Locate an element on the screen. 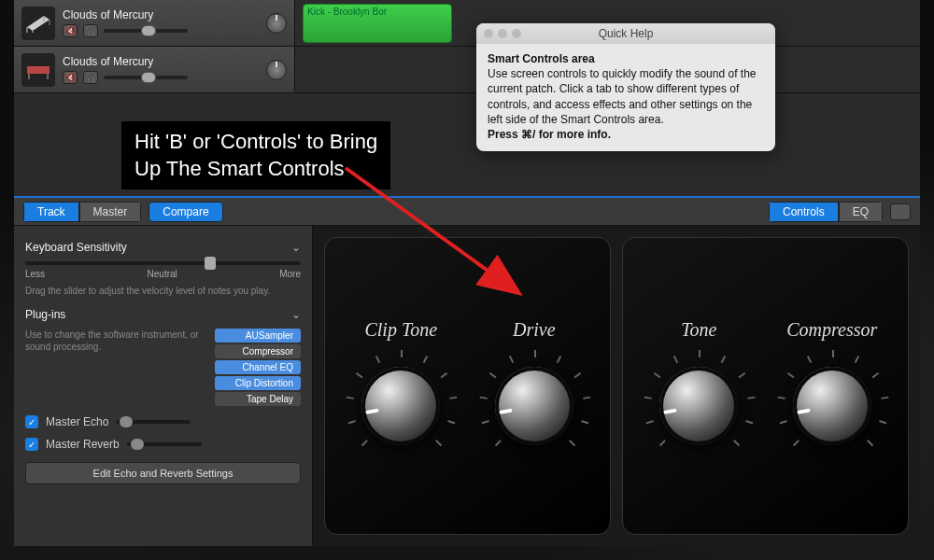  knob-label: Drive is located at coordinates (534, 330).